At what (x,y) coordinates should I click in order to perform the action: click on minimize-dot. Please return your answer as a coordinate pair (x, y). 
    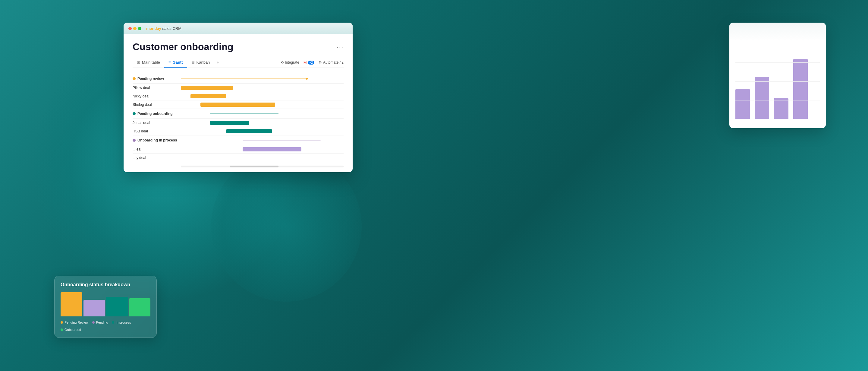
    Looking at the image, I should click on (135, 28).